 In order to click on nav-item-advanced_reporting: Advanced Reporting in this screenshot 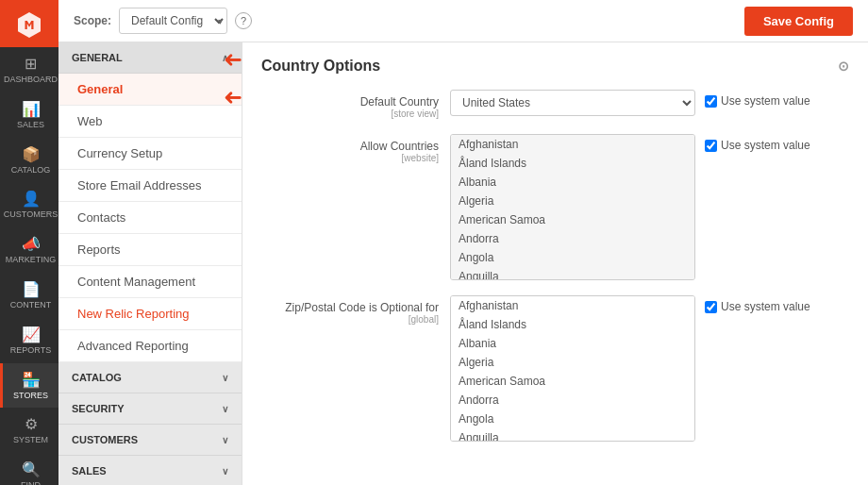, I will do `click(150, 346)`.